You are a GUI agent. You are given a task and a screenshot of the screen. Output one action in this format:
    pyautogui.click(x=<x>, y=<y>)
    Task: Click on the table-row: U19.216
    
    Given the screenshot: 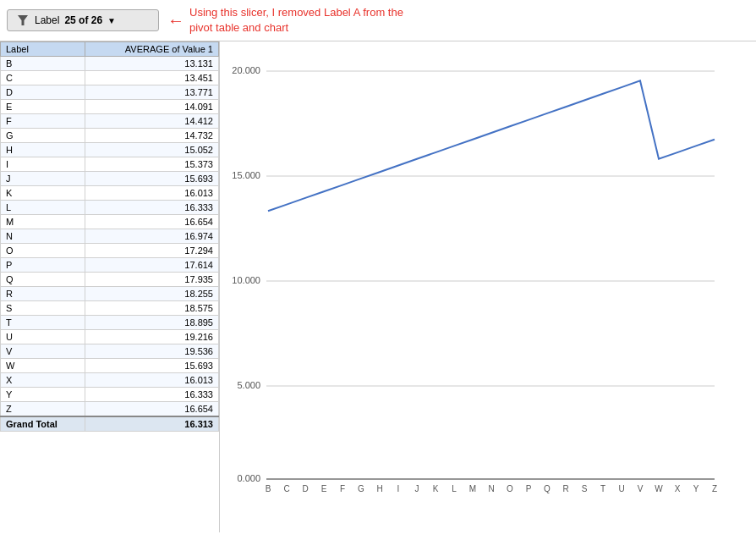 What is the action you would take?
    pyautogui.click(x=110, y=337)
    